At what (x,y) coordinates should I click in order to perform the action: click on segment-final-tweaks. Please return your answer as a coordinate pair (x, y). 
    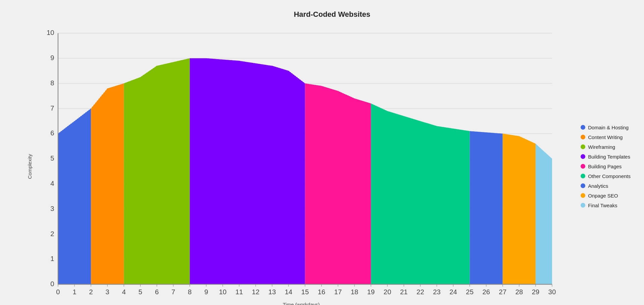
    Looking at the image, I should click on (544, 214).